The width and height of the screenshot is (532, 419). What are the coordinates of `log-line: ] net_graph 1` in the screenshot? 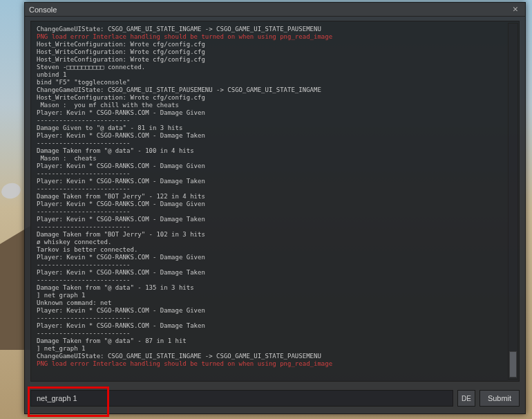 It's located at (275, 348).